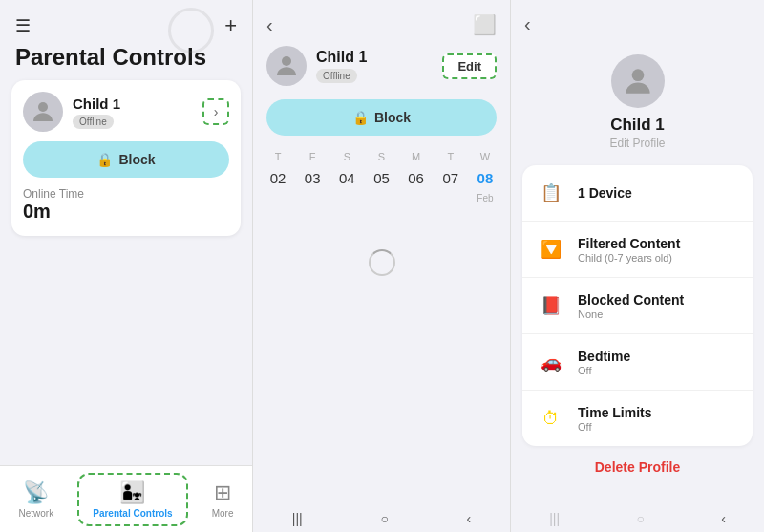 This screenshot has width=764, height=532. I want to click on back-button-right: ‹, so click(527, 25).